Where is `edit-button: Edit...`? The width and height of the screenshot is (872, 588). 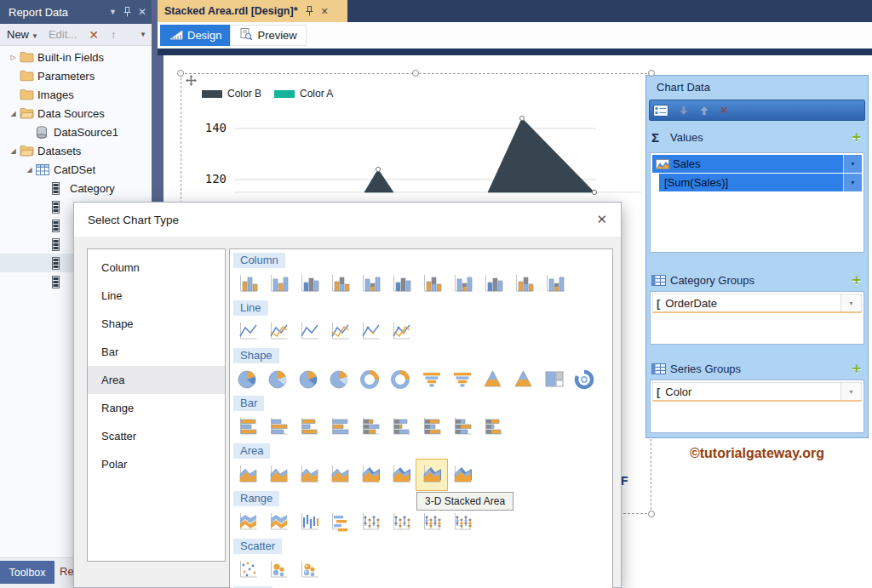 edit-button: Edit... is located at coordinates (63, 34).